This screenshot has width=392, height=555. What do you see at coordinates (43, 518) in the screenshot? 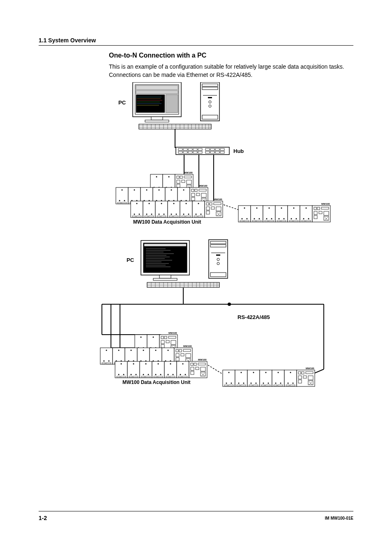
I see `page-number: 1-2` at bounding box center [43, 518].